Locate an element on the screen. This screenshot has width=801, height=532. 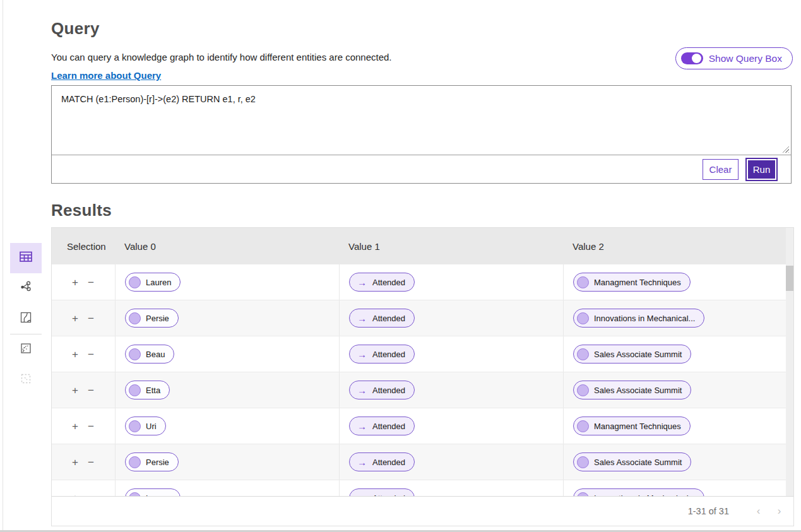
query-editor-area: MATCH (e1:Person)-[r]->(e2) RETURN e1, r… is located at coordinates (422, 121).